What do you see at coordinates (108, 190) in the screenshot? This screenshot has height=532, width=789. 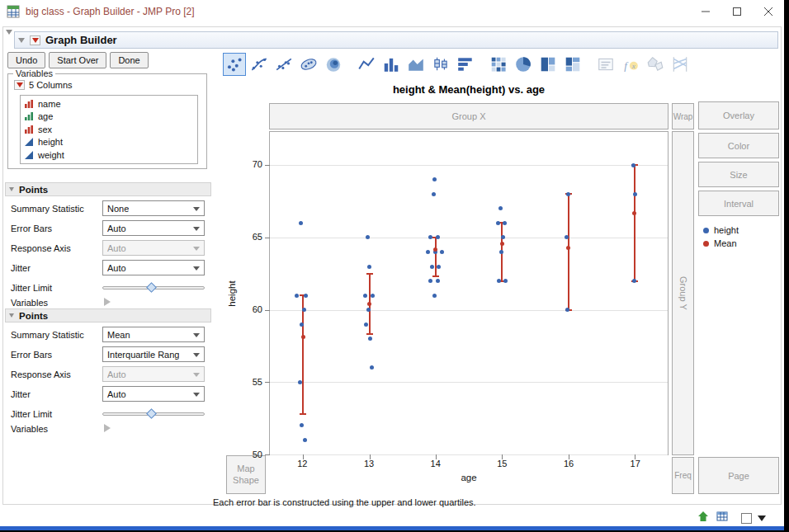 I see `points-panel-1-header: Points` at bounding box center [108, 190].